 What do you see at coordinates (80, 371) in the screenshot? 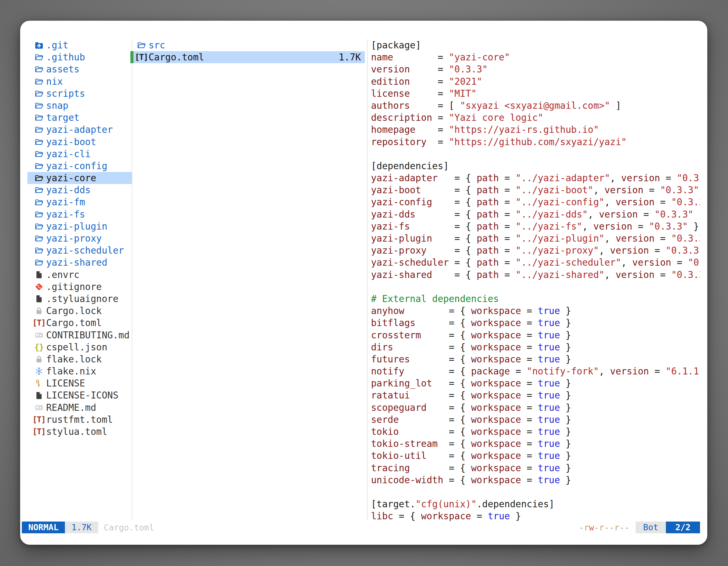
I see `parent-item-flake-nix: flake.nix` at bounding box center [80, 371].